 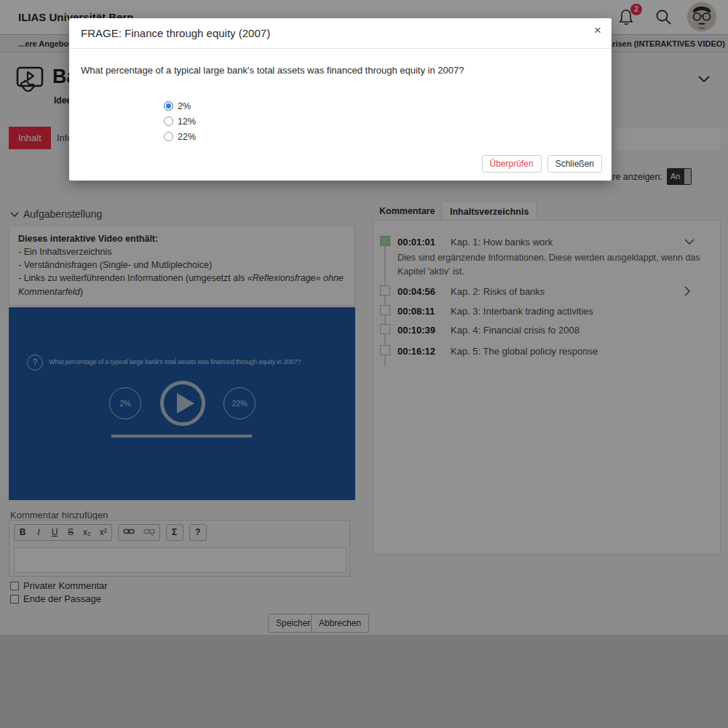 What do you see at coordinates (180, 106) in the screenshot?
I see `answer-option: 2%` at bounding box center [180, 106].